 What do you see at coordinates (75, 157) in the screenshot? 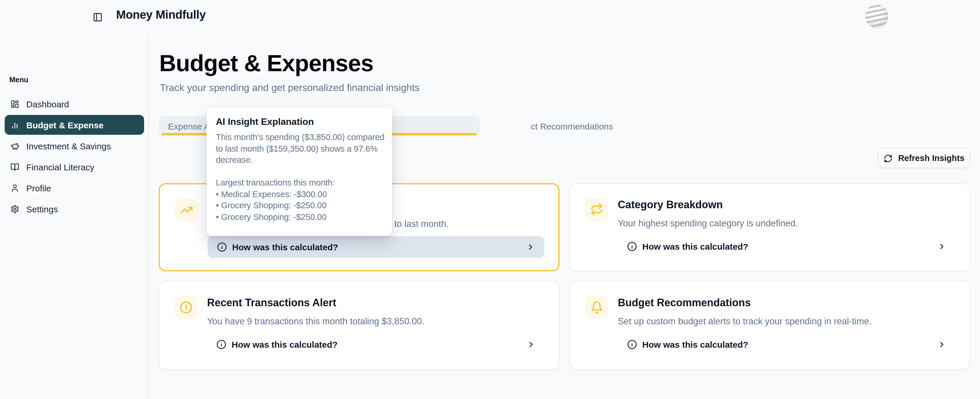
I see `sidebar-menu: Dashboard Budget & Expense Investme` at bounding box center [75, 157].